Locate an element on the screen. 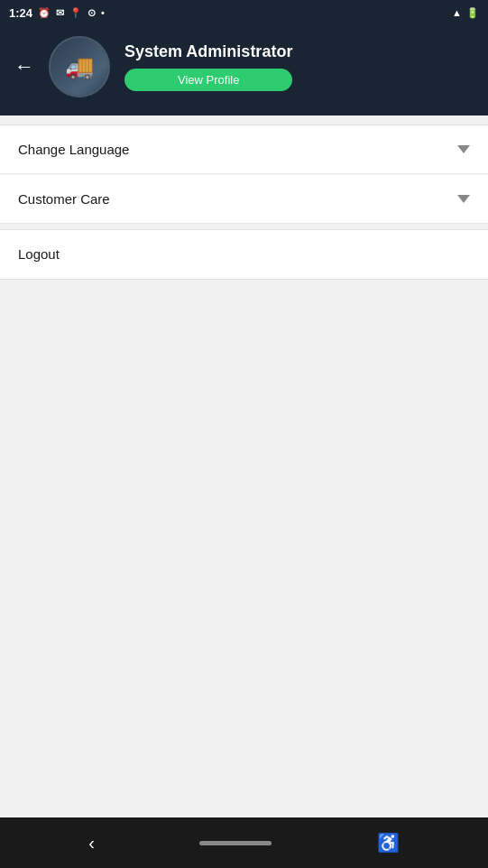  time-display: 1:24 is located at coordinates (21, 13).